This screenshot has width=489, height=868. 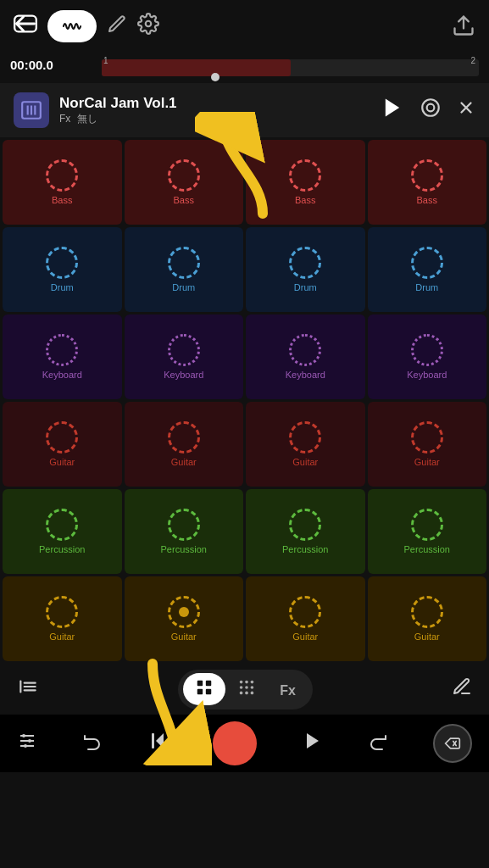 What do you see at coordinates (244, 689) in the screenshot?
I see `bottom-toolbar: Fx` at bounding box center [244, 689].